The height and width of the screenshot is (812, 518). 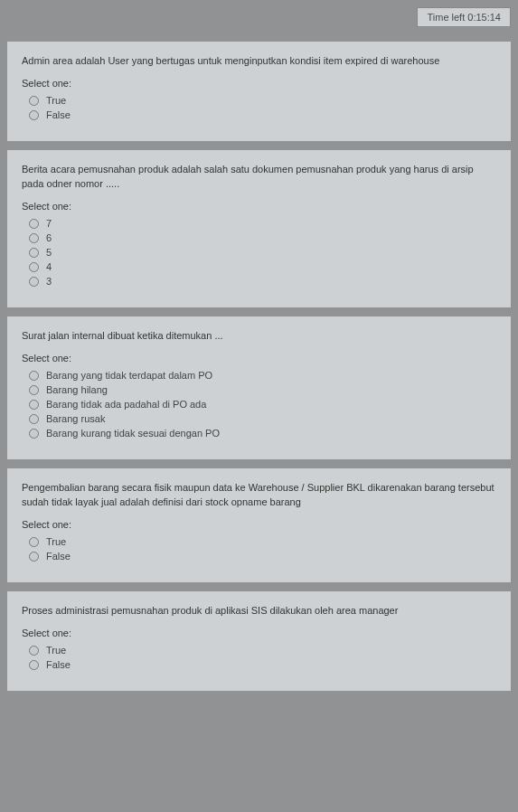 What do you see at coordinates (259, 496) in the screenshot?
I see `question-text: Pengembalian barang secara fisik maupun …` at bounding box center [259, 496].